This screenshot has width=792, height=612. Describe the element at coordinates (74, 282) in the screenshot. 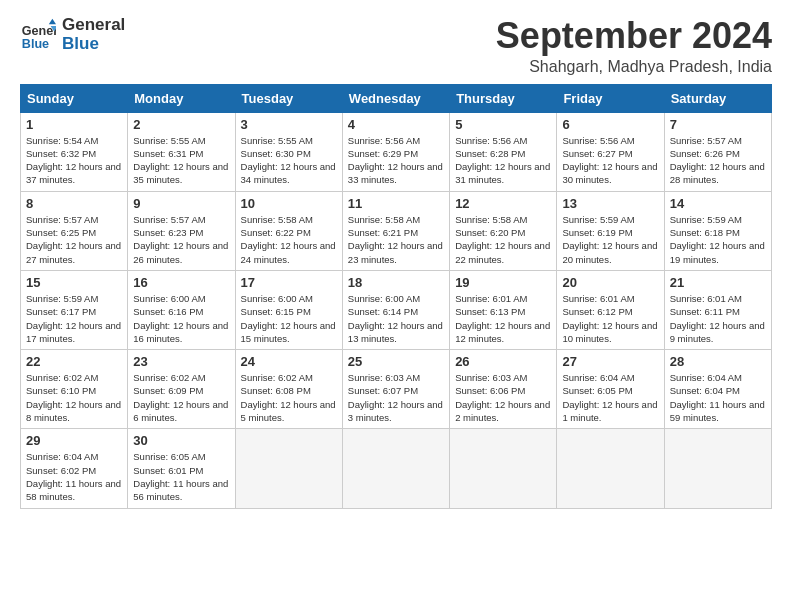

I see `day-number: 15` at that location.